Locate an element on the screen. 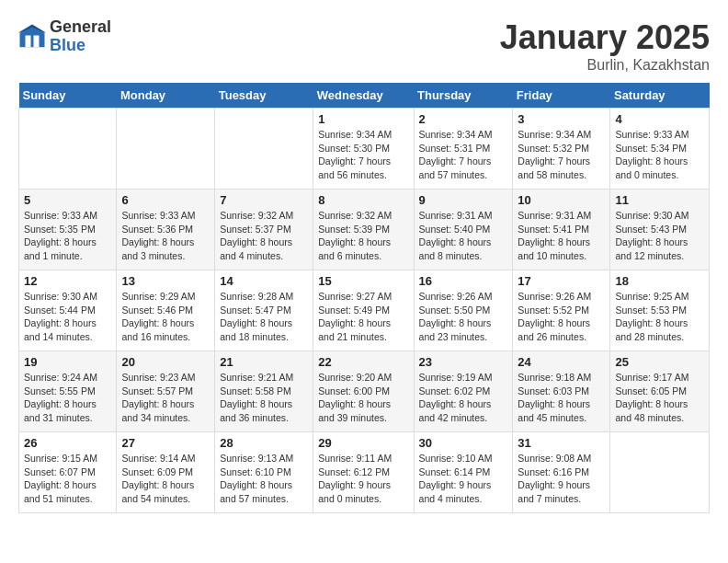 The image size is (728, 563). calendar-cell: 23 Sunrise: 9:19 AMSunset: 6:02 PMDaylig… is located at coordinates (463, 392).